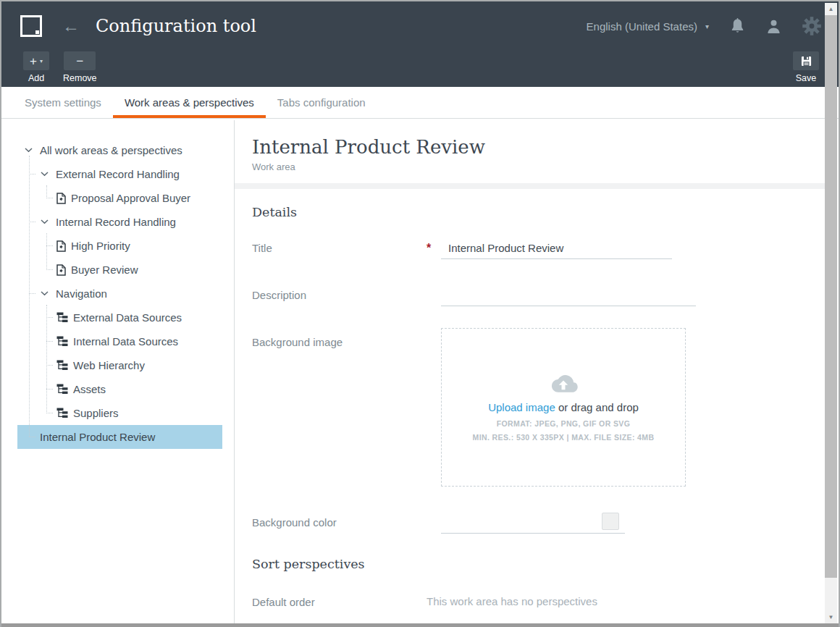 This screenshot has height=627, width=840. Describe the element at coordinates (117, 365) in the screenshot. I see `tree-item-web-hierarchy: Web Hierarchy` at that location.